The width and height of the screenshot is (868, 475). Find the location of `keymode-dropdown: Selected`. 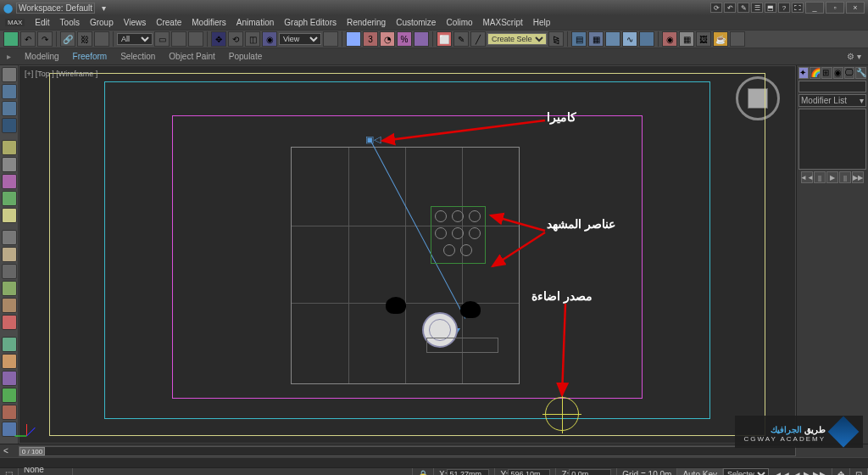

keymode-dropdown: Selected is located at coordinates (746, 472).